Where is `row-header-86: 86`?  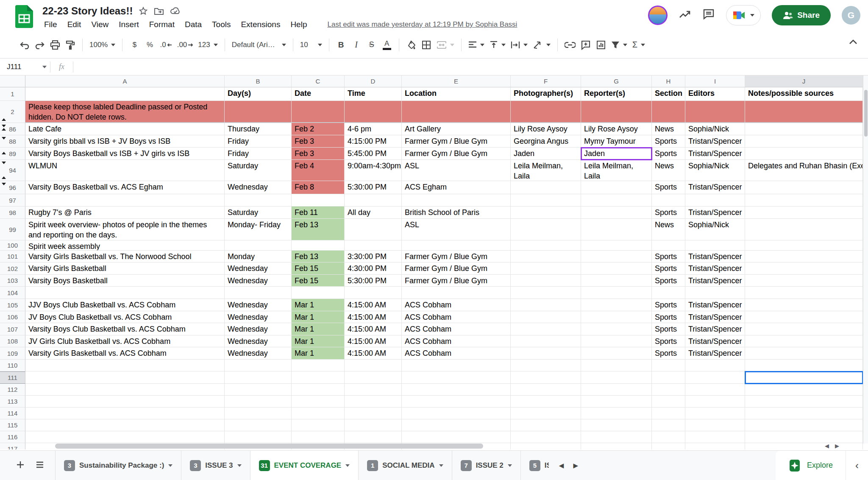
row-header-86: 86 is located at coordinates (13, 129).